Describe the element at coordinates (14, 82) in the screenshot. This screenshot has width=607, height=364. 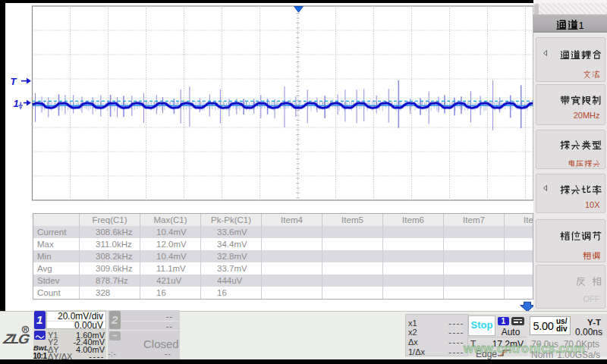
I see `svg-text: T` at that location.